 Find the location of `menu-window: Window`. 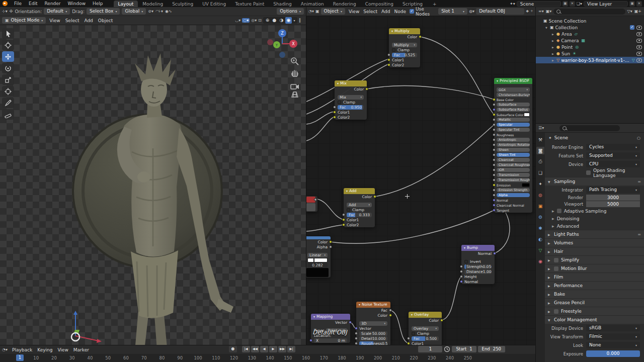

menu-window: Window is located at coordinates (77, 4).